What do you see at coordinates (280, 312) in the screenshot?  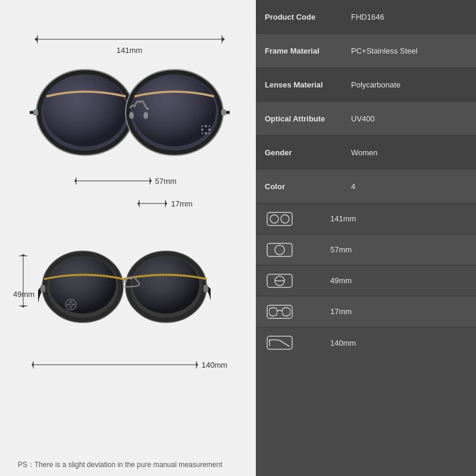 I see `bridge-width-icon` at bounding box center [280, 312].